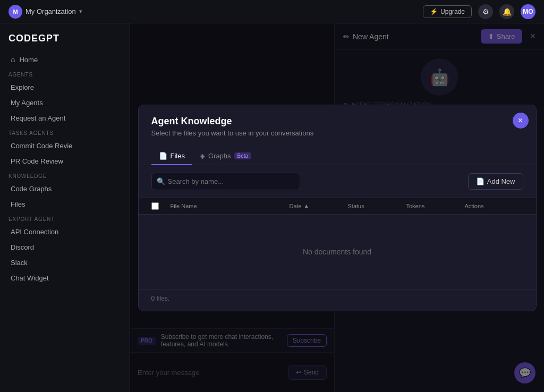  What do you see at coordinates (226, 182) in the screenshot?
I see `search-wrapper: 🔍` at bounding box center [226, 182].